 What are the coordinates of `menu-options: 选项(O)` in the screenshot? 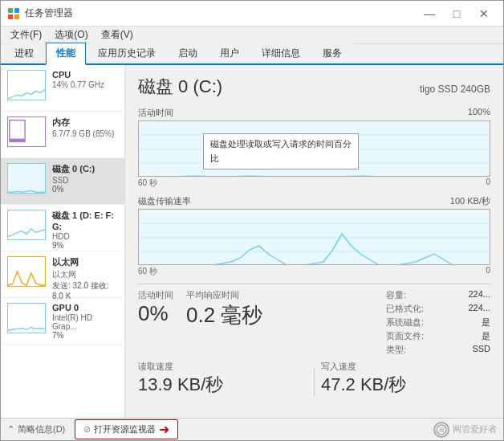 It's located at (71, 35).